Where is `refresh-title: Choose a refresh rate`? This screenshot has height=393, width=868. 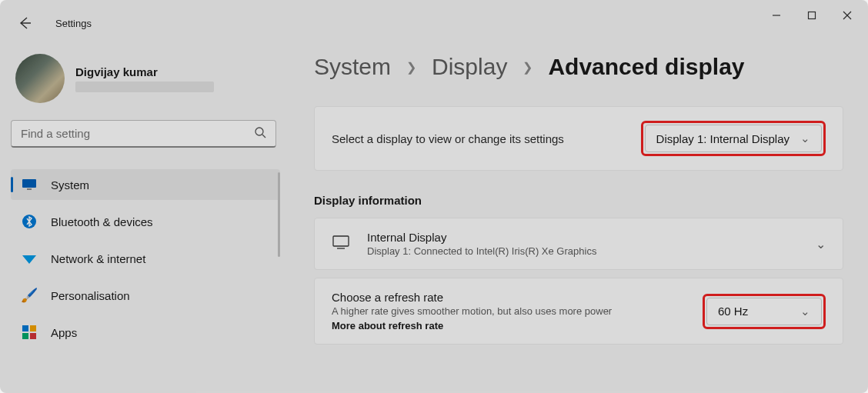
refresh-title: Choose a refresh rate is located at coordinates (517, 297).